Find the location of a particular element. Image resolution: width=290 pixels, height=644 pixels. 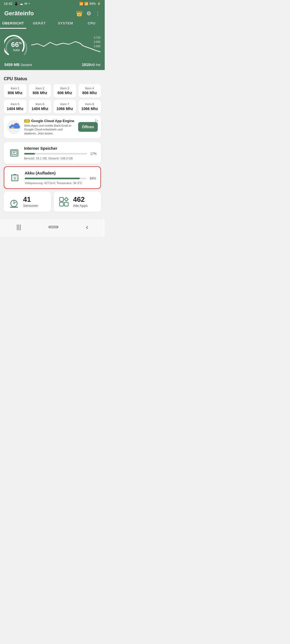

apps-info: 462 Alle Apps is located at coordinates (80, 202).